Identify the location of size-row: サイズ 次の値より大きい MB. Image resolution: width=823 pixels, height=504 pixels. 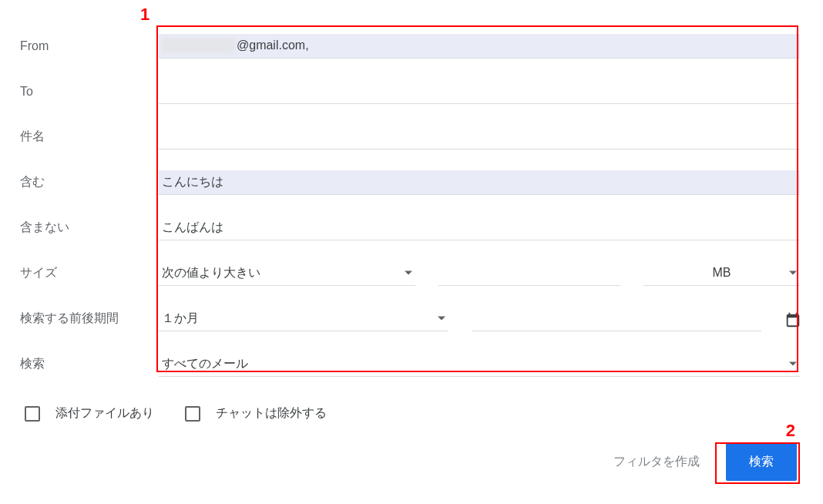
(410, 273).